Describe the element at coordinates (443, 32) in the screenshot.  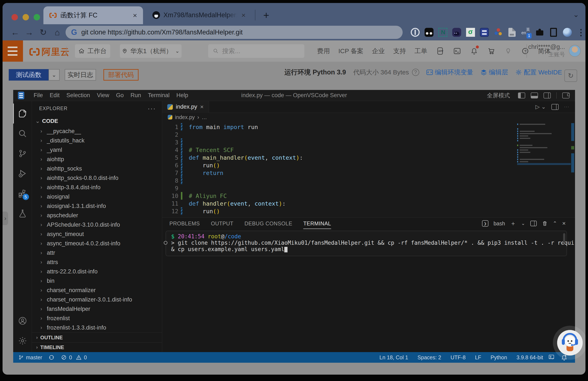
I see `notion-clipper-icon` at that location.